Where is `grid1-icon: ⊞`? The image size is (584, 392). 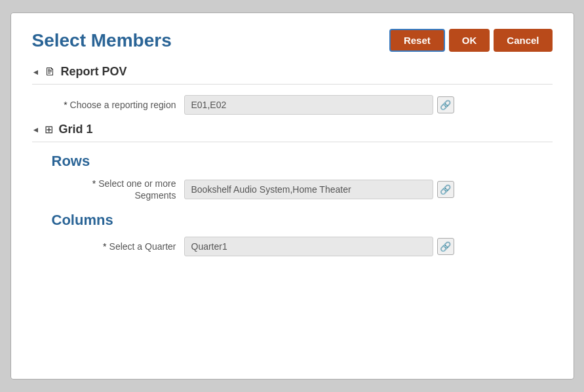 grid1-icon: ⊞ is located at coordinates (49, 130).